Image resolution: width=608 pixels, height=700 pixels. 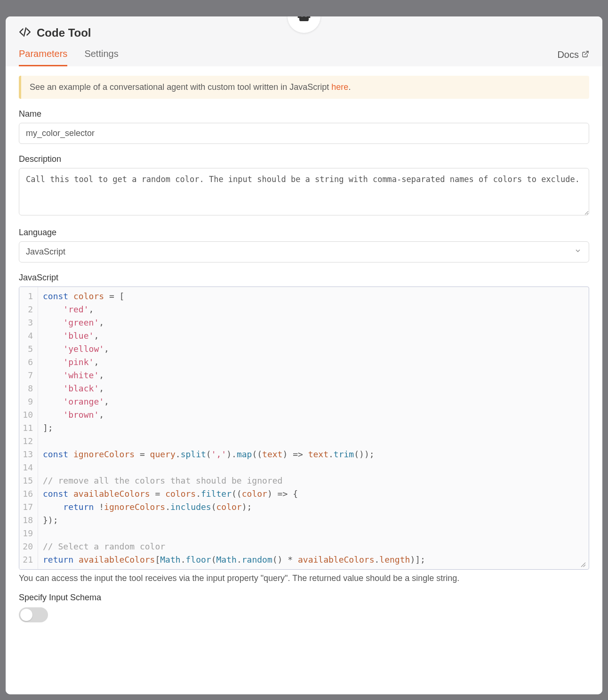 I want to click on docs-label: Docs, so click(x=568, y=55).